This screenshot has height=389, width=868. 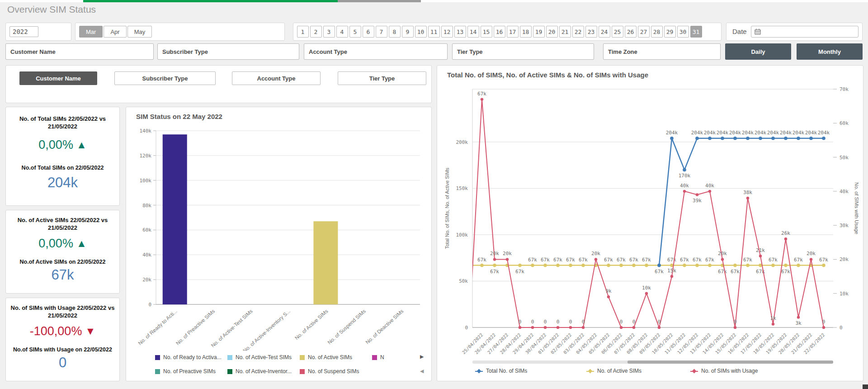 I want to click on day-button-25: 25, so click(x=618, y=32).